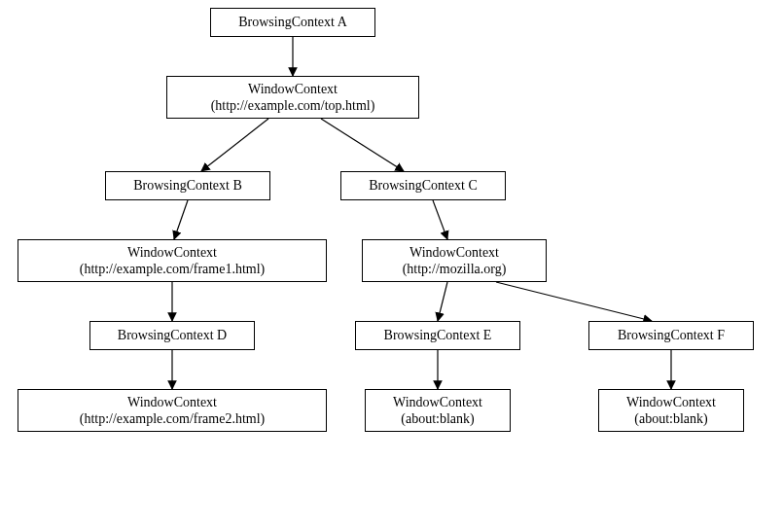 The height and width of the screenshot is (532, 783). What do you see at coordinates (438, 410) in the screenshot?
I see `node-windowcontext-blank-e: WindowContext (about:blank)` at bounding box center [438, 410].